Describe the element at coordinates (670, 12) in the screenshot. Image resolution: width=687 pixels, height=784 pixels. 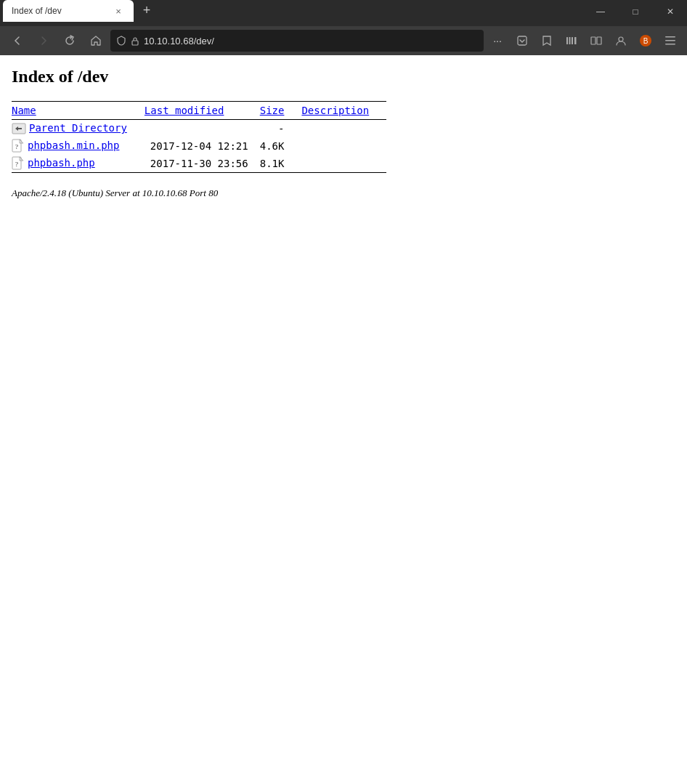
I see `close-button: ✕` at that location.